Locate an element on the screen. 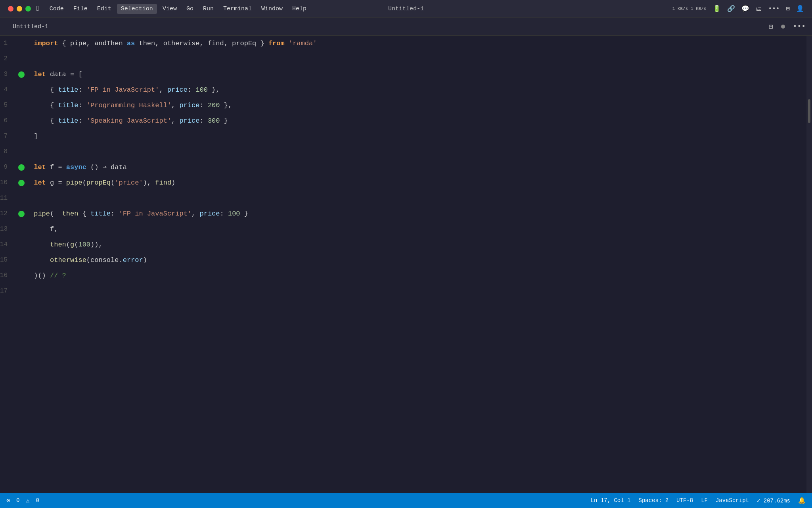 Image resolution: width=812 pixels, height=508 pixels. plain-14c: ( is located at coordinates (76, 244).